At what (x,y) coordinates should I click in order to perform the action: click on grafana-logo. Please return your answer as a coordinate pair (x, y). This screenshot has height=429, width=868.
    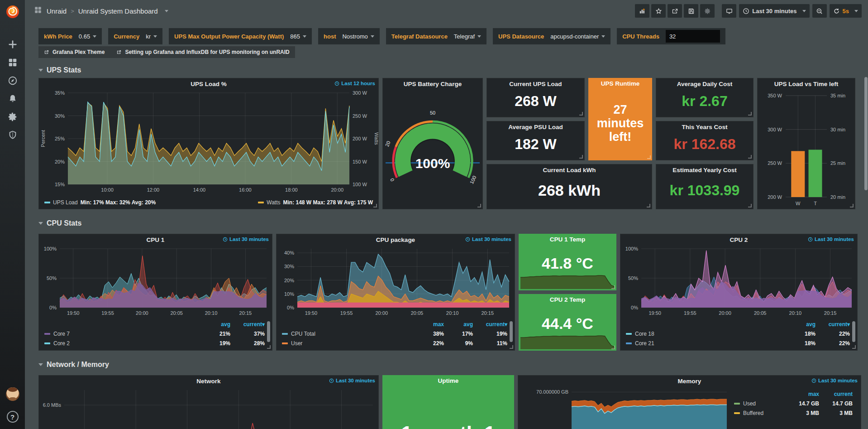
    Looking at the image, I should click on (13, 12).